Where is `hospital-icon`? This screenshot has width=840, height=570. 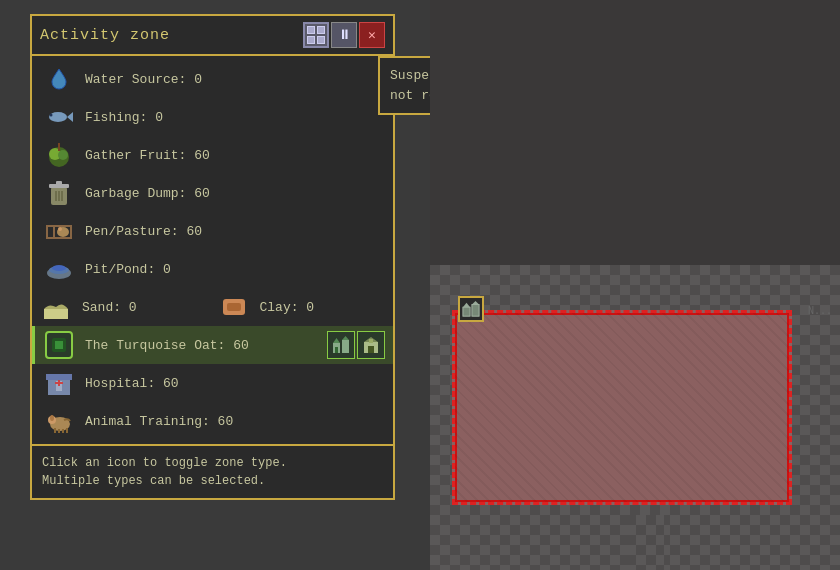
hospital-icon is located at coordinates (59, 383).